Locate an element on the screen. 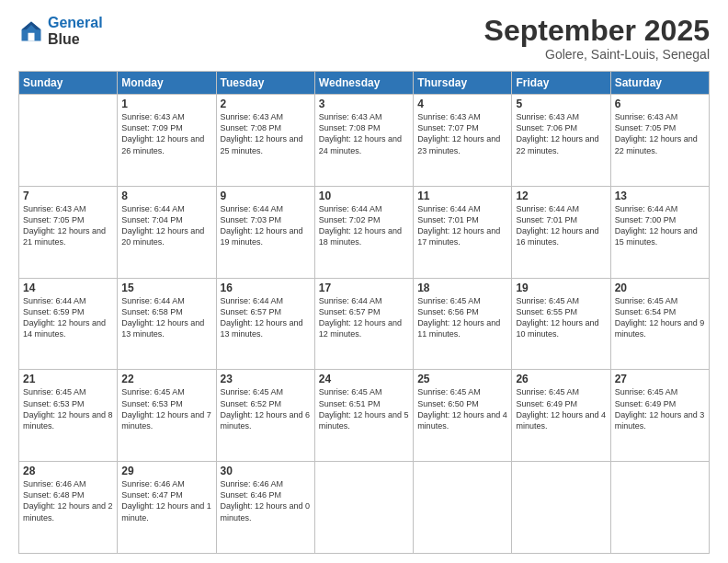  col-sunday: Sunday is located at coordinates (68, 83).